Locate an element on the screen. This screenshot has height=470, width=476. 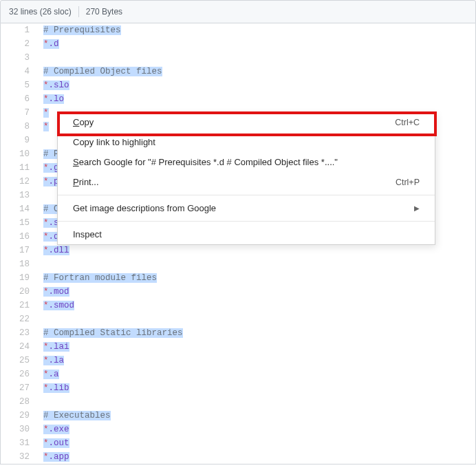
file-lines: 32 lines (26 sloc) is located at coordinates (40, 12).